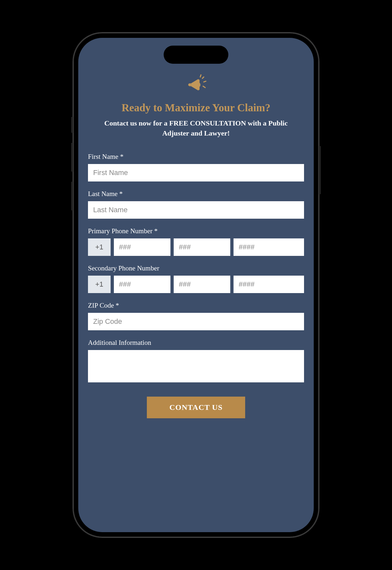 The image size is (392, 570). What do you see at coordinates (99, 247) in the screenshot?
I see `primary-phone-prefix: +1` at bounding box center [99, 247].